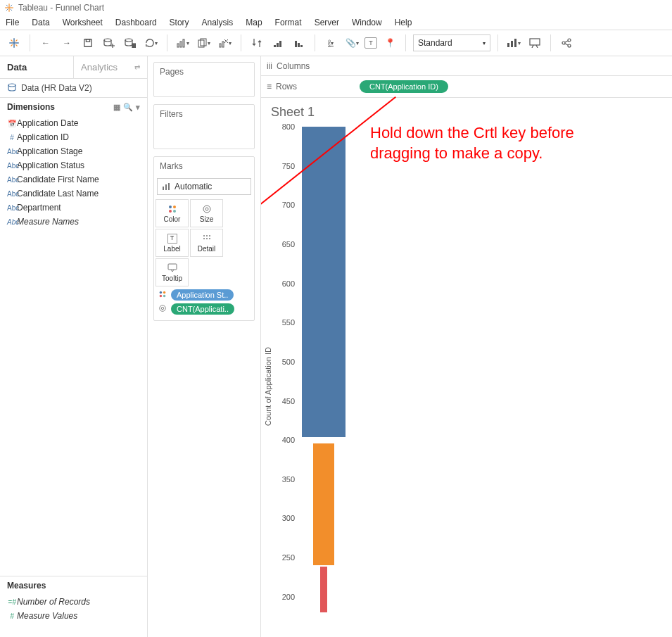  What do you see at coordinates (404, 87) in the screenshot?
I see `rows-pill-cnt-application-id: CNT(Application ID)` at bounding box center [404, 87].